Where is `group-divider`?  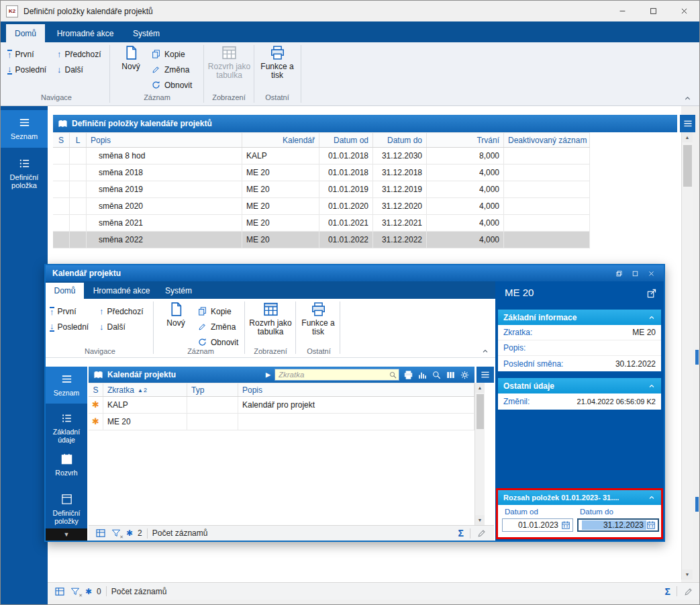 group-divider is located at coordinates (204, 74).